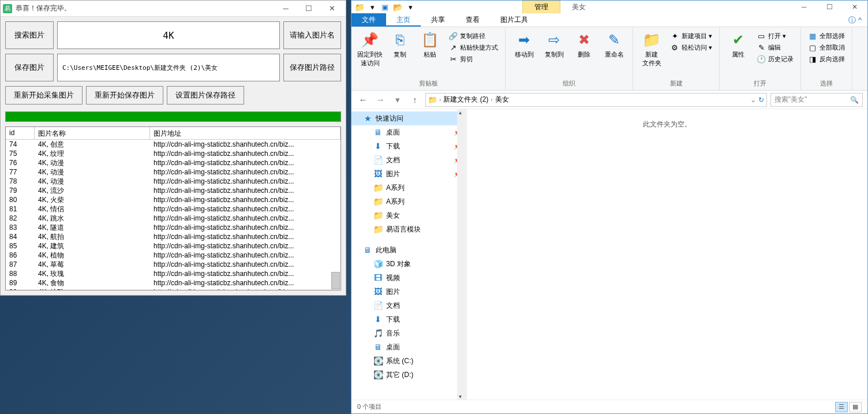  I want to click on table-row: 874K, 草莓http://cdn-ali-img-staticbz.shan…, so click(173, 264).